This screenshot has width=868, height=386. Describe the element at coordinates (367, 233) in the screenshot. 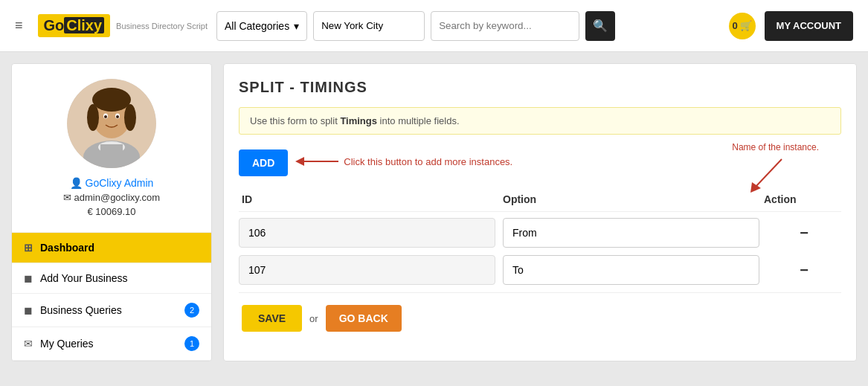

I see `row-1-id` at that location.